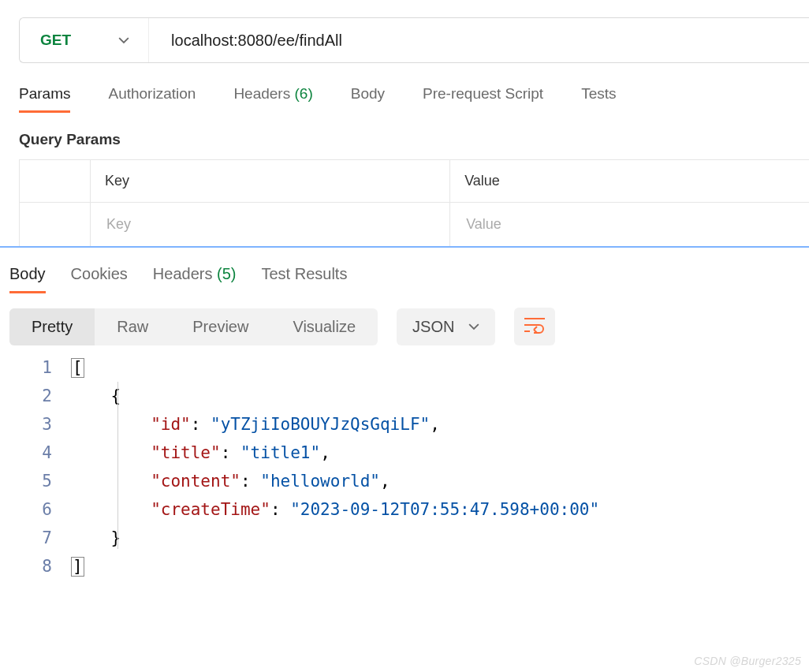 The width and height of the screenshot is (809, 672). I want to click on line-number: 1, so click(26, 368).